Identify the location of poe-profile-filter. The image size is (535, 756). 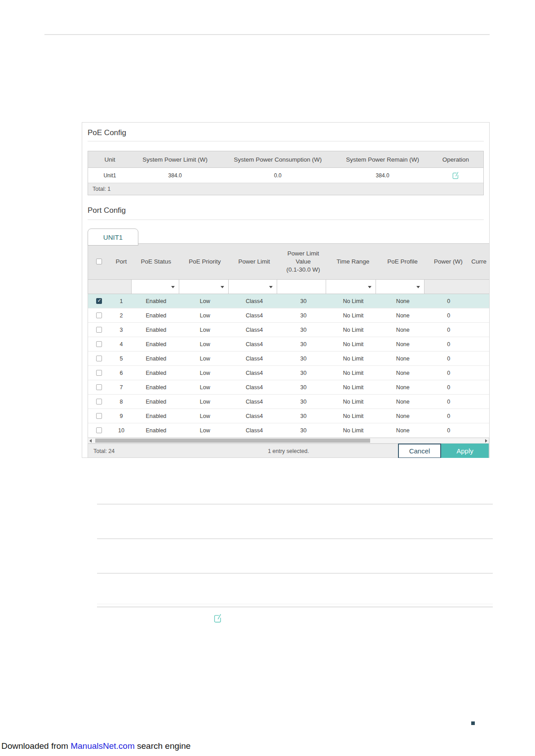
(400, 286).